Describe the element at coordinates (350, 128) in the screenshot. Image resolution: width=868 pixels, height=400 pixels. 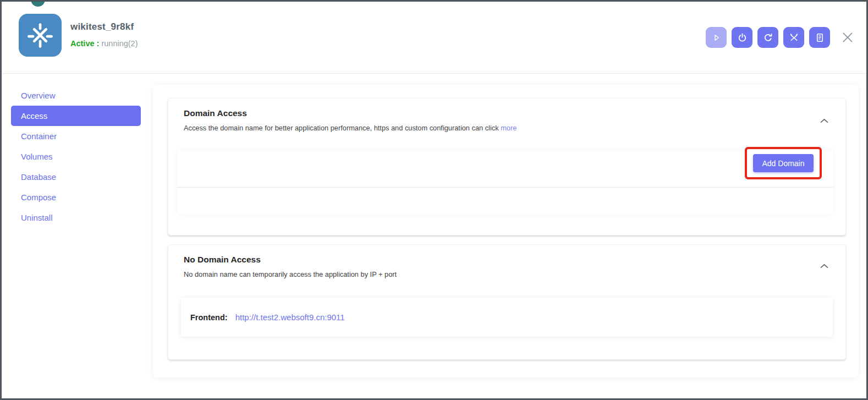
I see `domain-access-description: Access the domain name for better applic…` at that location.